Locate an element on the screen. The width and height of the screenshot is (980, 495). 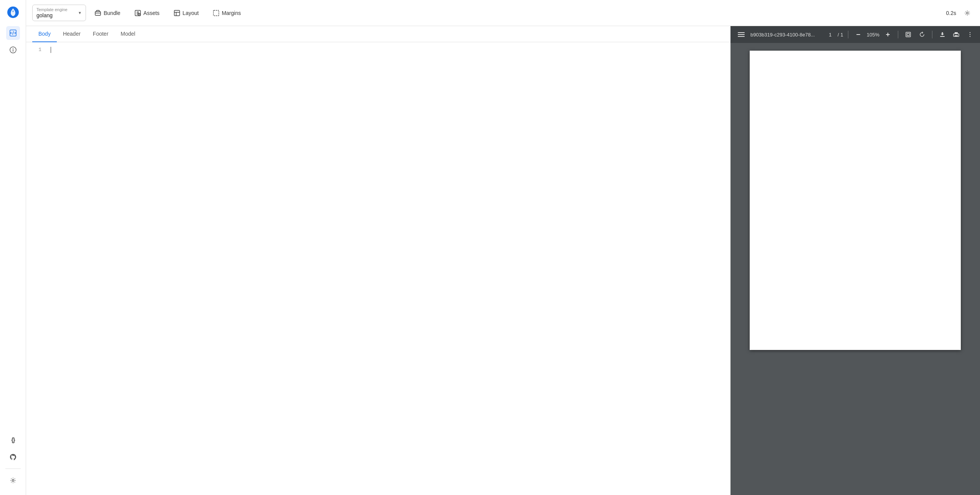
pdf-page is located at coordinates (855, 200).